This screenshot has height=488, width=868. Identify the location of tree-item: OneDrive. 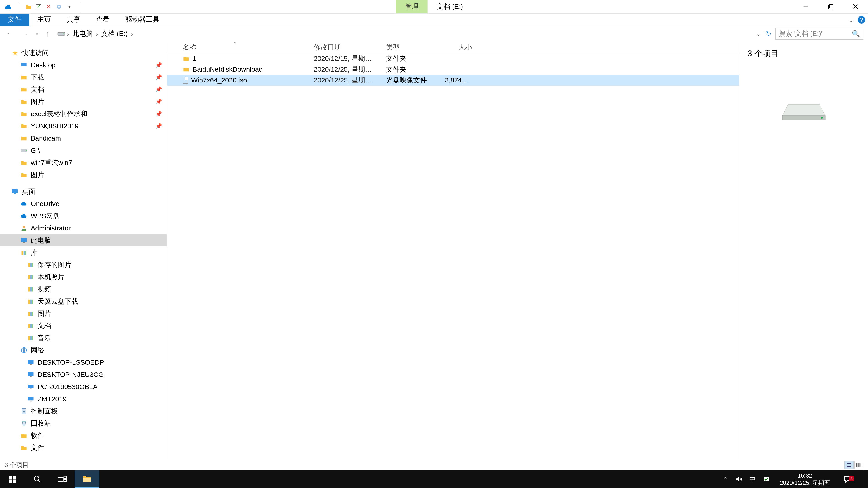
(84, 204).